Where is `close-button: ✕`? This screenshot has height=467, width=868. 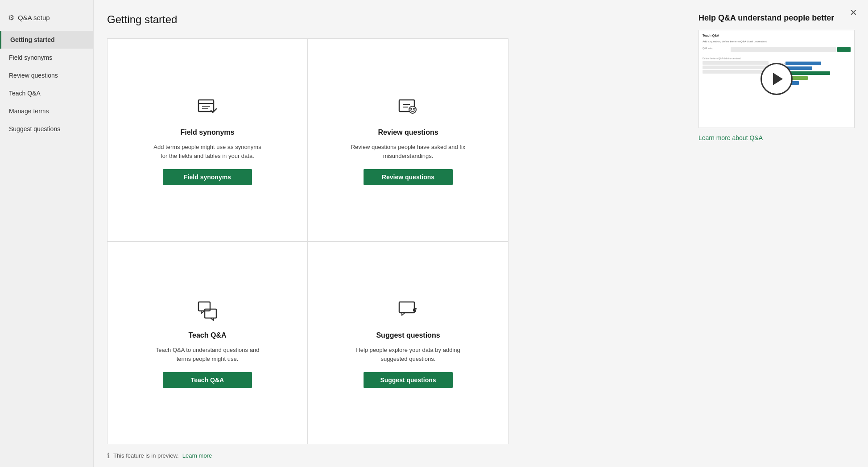 close-button: ✕ is located at coordinates (854, 12).